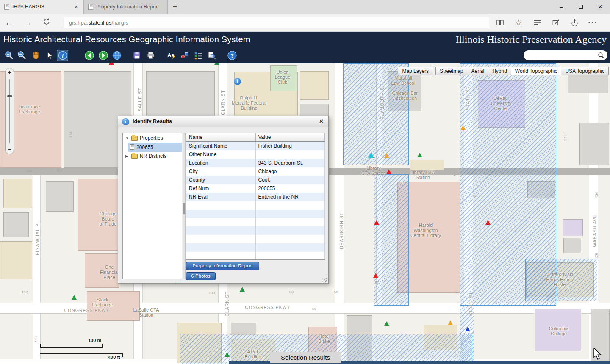 This screenshot has width=610, height=364. I want to click on dialog-title-bar: i Identify Results ×, so click(223, 122).